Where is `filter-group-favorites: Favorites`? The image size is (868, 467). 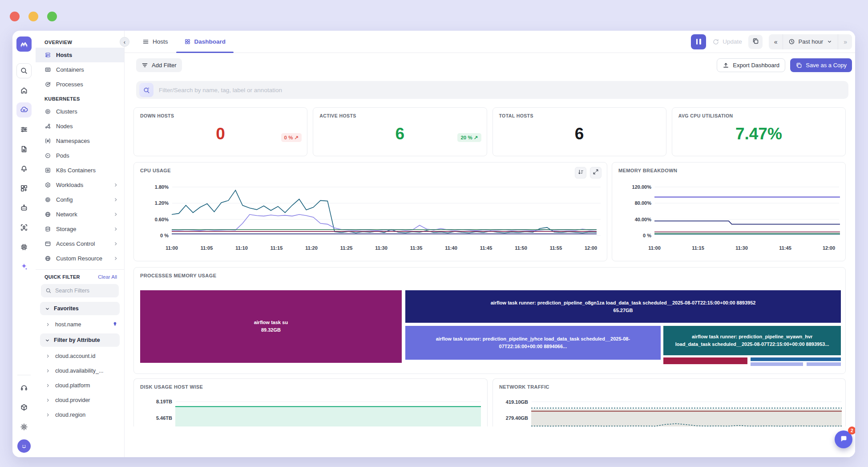
filter-group-favorites: Favorites is located at coordinates (80, 309).